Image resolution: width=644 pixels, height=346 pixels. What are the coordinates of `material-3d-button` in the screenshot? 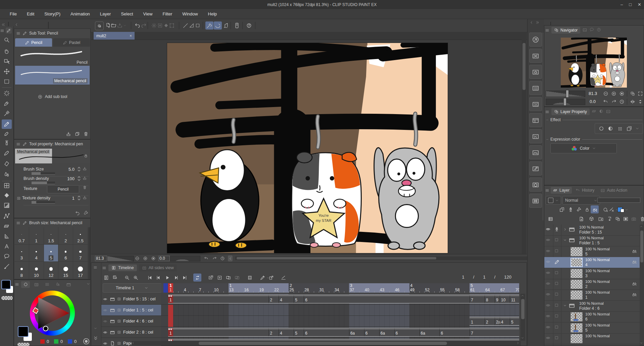 It's located at (536, 185).